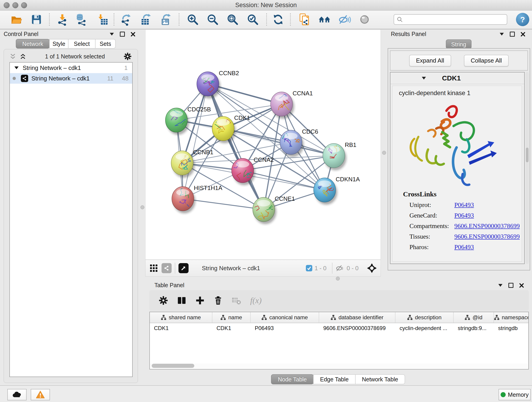 The height and width of the screenshot is (402, 532). I want to click on export-network-button, so click(126, 19).